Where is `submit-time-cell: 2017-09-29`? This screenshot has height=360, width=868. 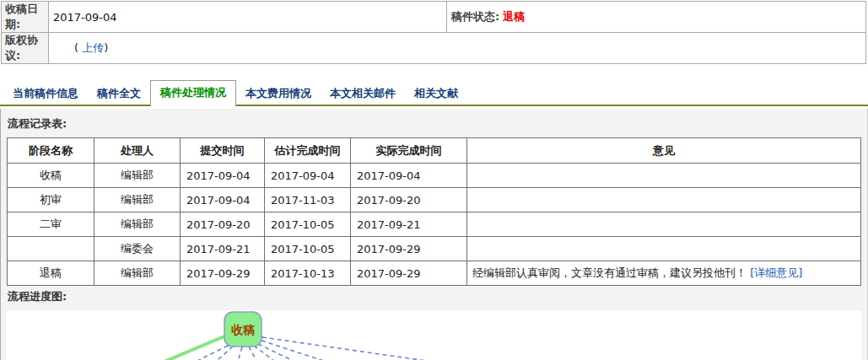 submit-time-cell: 2017-09-29 is located at coordinates (223, 273).